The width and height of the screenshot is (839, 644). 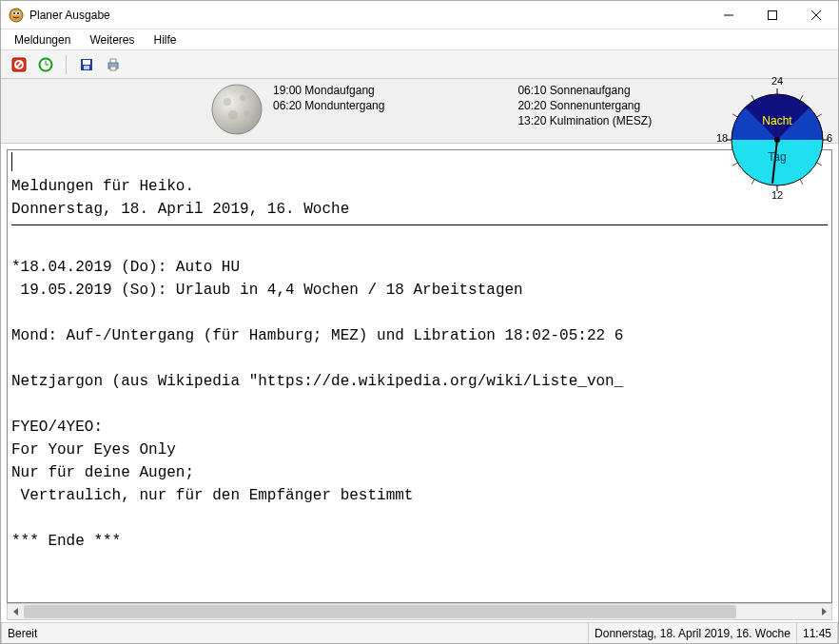 What do you see at coordinates (16, 15) in the screenshot?
I see `app-icon` at bounding box center [16, 15].